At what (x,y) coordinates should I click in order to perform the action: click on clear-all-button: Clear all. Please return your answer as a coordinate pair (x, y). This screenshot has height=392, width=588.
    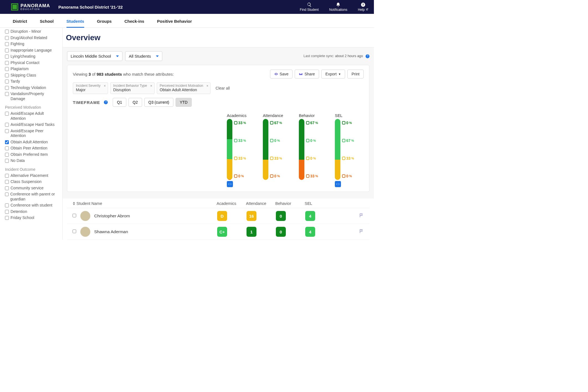
    Looking at the image, I should click on (223, 88).